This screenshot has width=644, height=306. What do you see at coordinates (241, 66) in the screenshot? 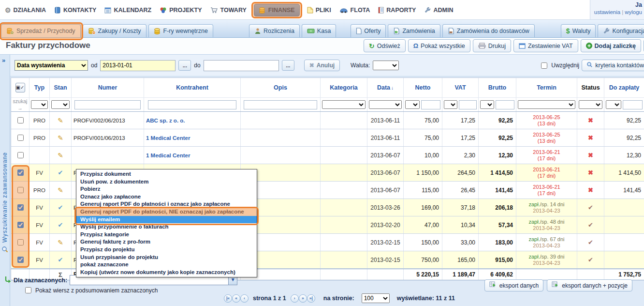
I see `date-to-input` at bounding box center [241, 66].